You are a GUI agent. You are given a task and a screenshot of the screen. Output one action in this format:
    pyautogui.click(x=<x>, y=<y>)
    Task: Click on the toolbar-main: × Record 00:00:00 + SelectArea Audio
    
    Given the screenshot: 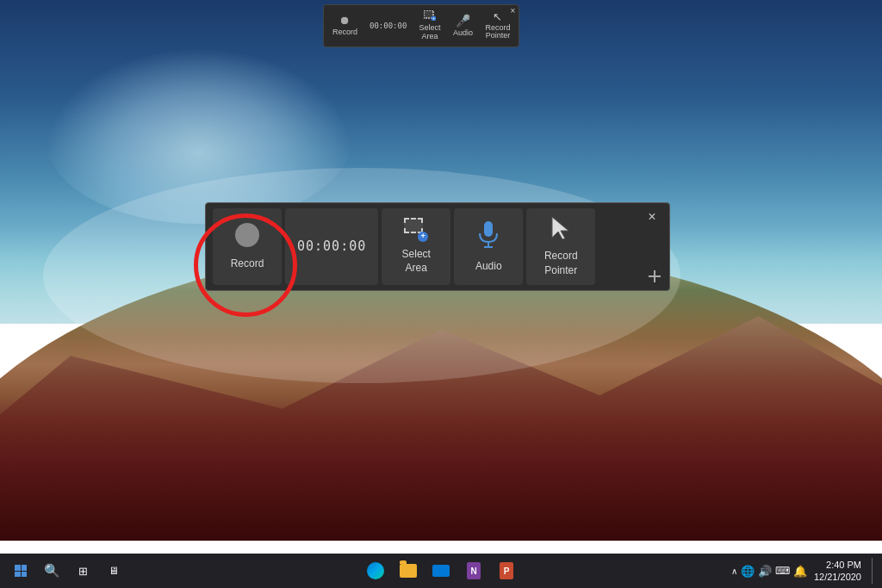 What is the action you would take?
    pyautogui.click(x=438, y=246)
    